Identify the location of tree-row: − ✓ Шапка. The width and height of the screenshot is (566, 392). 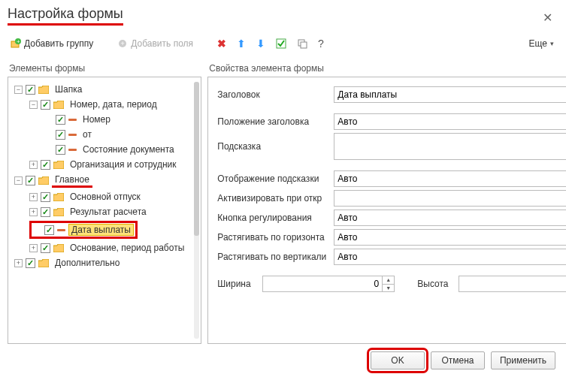
(100, 89).